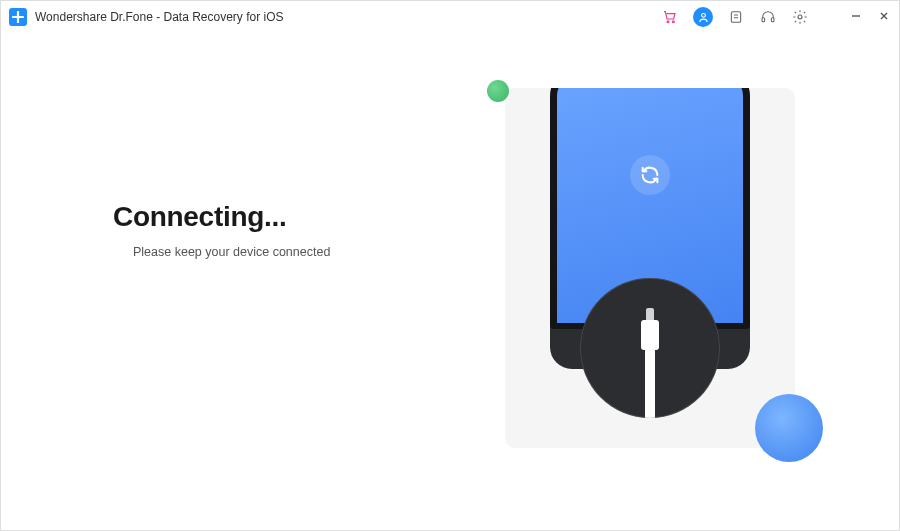 This screenshot has width=900, height=531. What do you see at coordinates (450, 17) in the screenshot?
I see `titlebar: Wondershare Dr.Fone - Data Recovery for …` at bounding box center [450, 17].